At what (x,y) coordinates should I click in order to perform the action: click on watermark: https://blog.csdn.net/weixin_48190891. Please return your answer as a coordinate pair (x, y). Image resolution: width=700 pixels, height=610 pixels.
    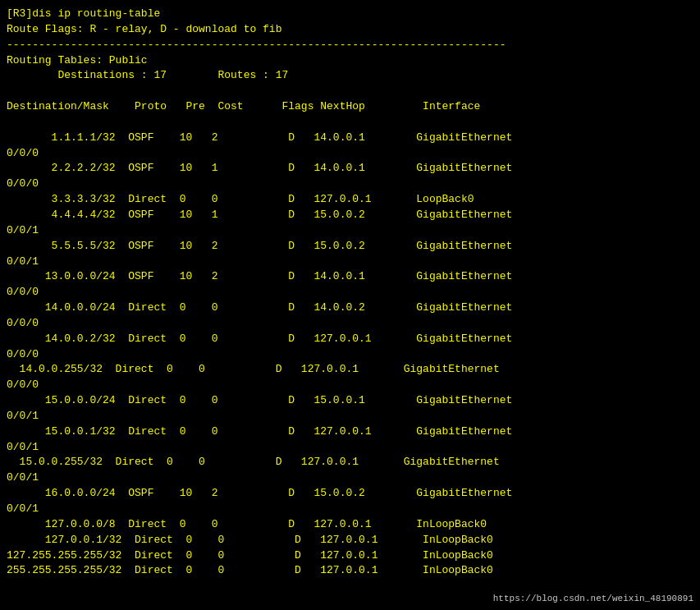
    Looking at the image, I should click on (593, 599).